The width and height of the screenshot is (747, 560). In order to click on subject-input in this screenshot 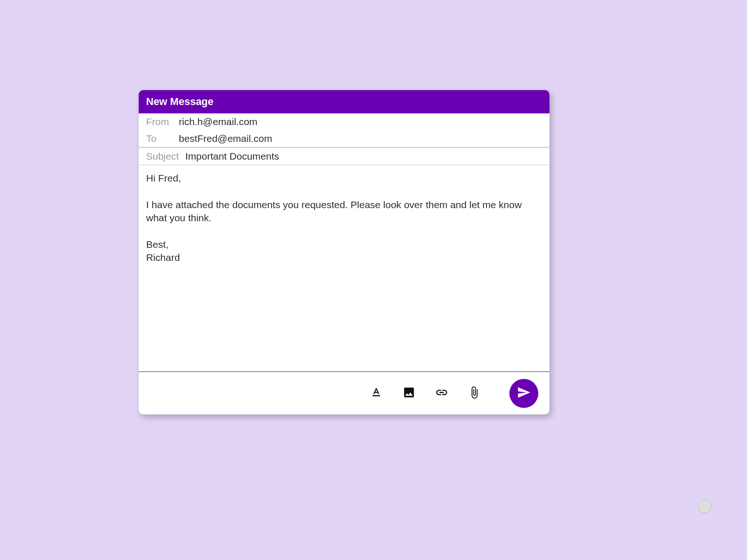, I will do `click(364, 156)`.